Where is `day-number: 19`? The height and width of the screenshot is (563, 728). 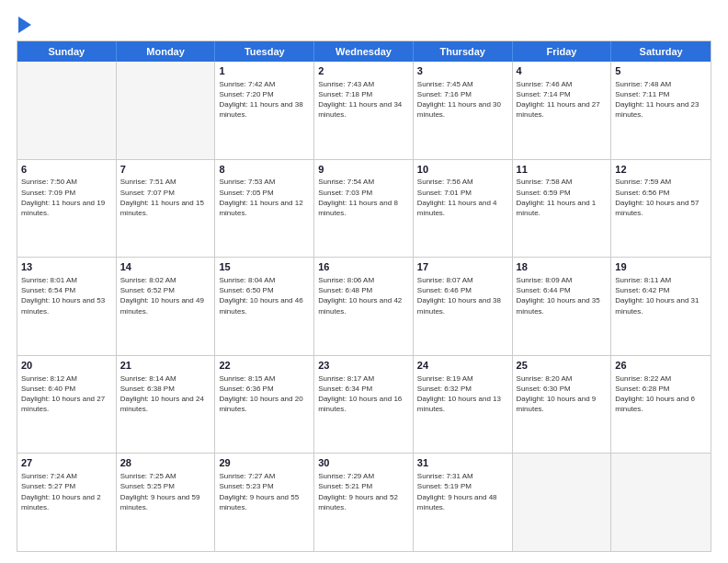 day-number: 19 is located at coordinates (661, 267).